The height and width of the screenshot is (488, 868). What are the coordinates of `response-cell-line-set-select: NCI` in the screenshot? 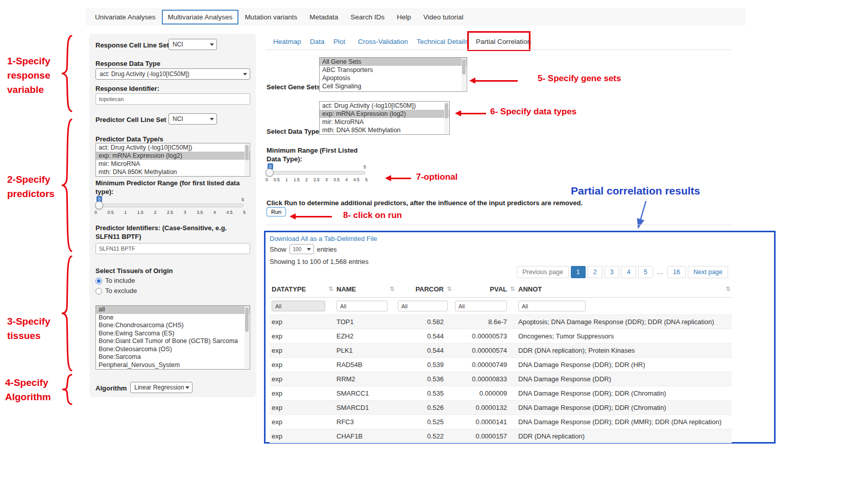 It's located at (193, 44).